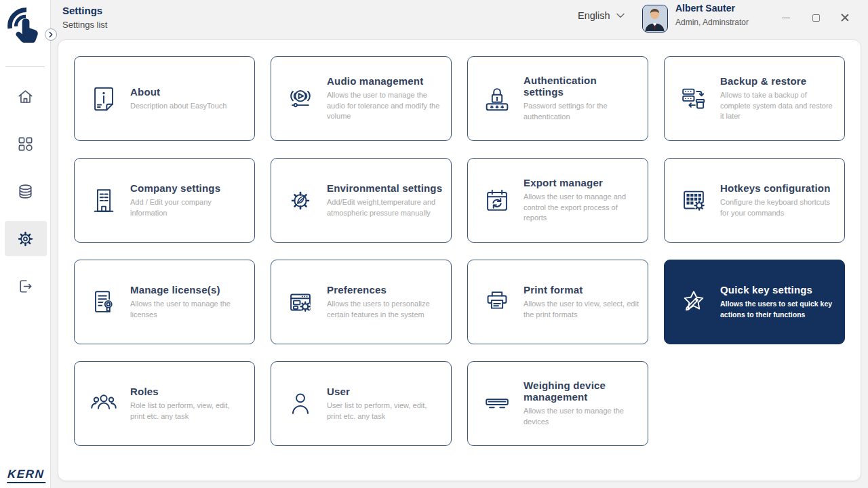 The image size is (868, 488). What do you see at coordinates (557, 404) in the screenshot?
I see `settings-card-weighing-device-management: Weighing device management Allows the us…` at bounding box center [557, 404].